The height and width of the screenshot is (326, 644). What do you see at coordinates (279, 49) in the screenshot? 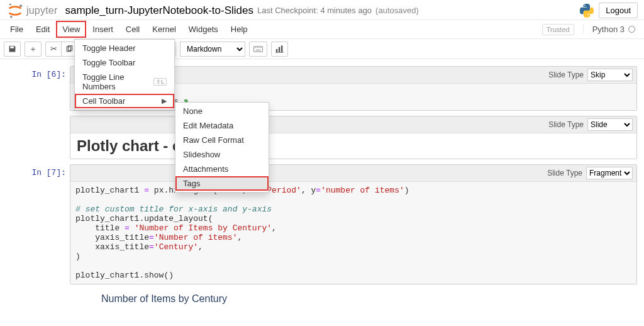
I see `bar-chart-icon` at bounding box center [279, 49].